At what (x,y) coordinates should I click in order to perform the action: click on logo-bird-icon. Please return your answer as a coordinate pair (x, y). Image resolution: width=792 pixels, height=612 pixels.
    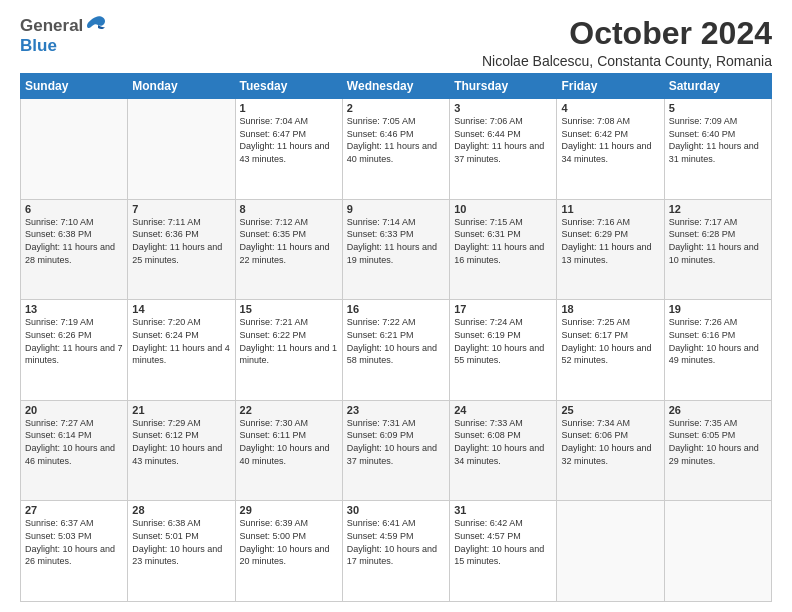
    Looking at the image, I should click on (96, 25).